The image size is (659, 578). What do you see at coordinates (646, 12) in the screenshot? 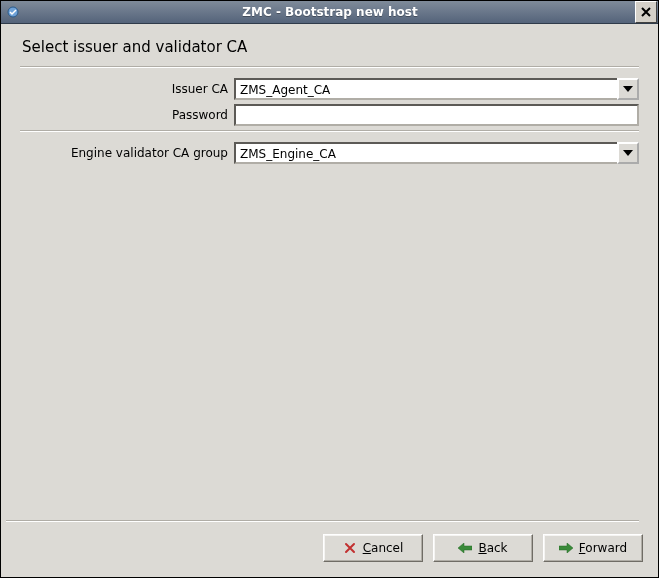
I see `close-button` at bounding box center [646, 12].